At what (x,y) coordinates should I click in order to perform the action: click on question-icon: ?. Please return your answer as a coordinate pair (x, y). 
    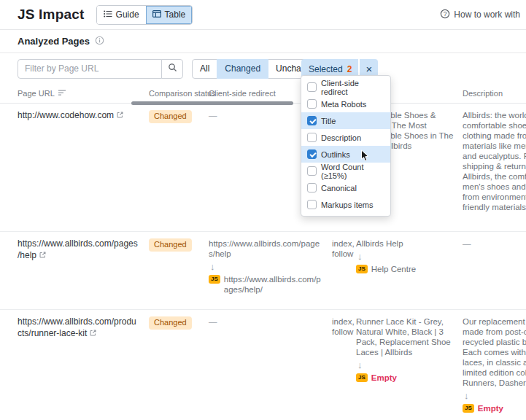
    Looking at the image, I should click on (445, 15).